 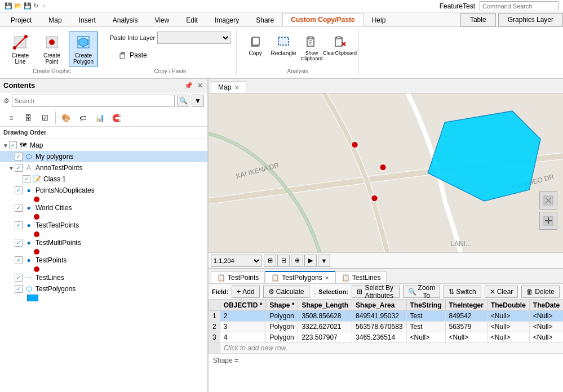 I want to click on check-tpoly, so click(x=19, y=289).